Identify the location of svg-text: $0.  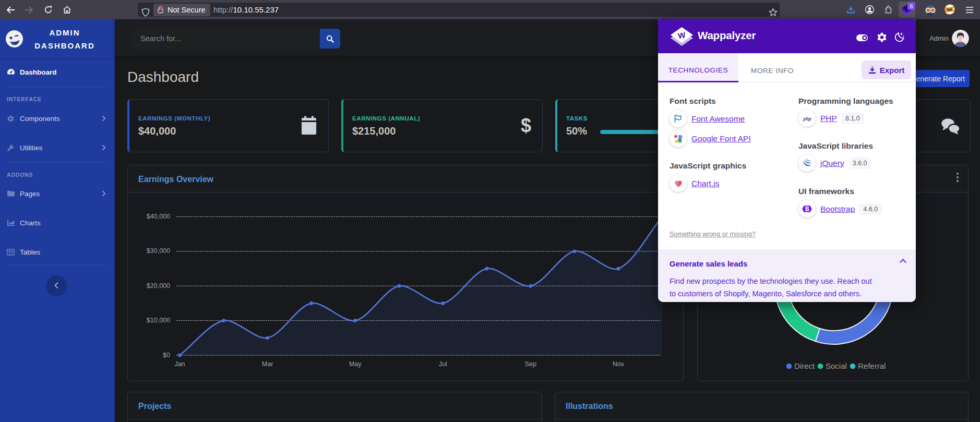
(166, 355).